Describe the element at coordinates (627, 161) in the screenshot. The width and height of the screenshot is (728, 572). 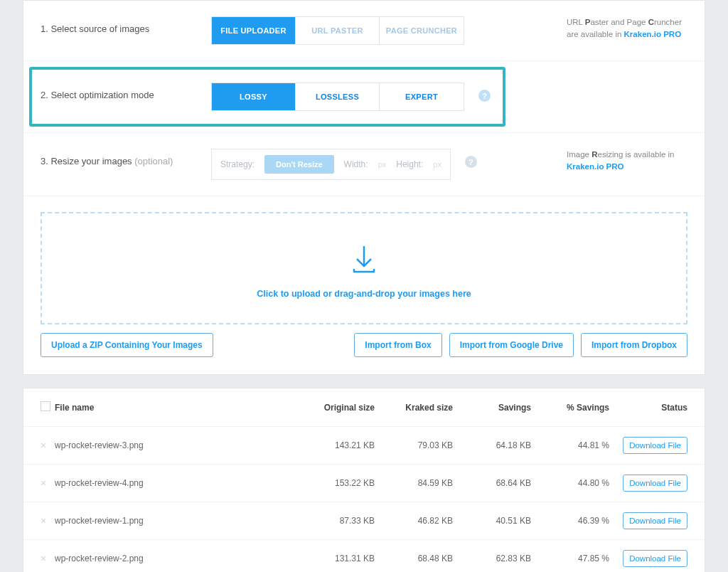
I see `pro-note-resize: Image Resizing is available inKraken.io …` at that location.